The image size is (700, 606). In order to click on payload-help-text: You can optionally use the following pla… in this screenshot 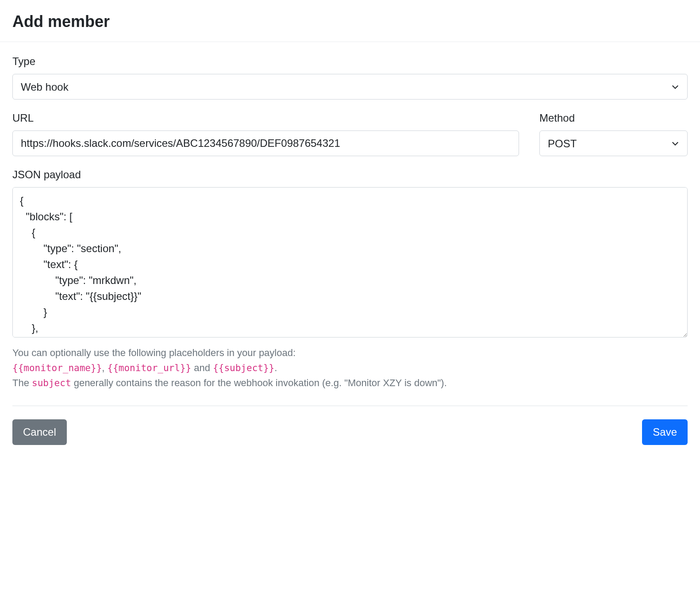, I will do `click(350, 368)`.